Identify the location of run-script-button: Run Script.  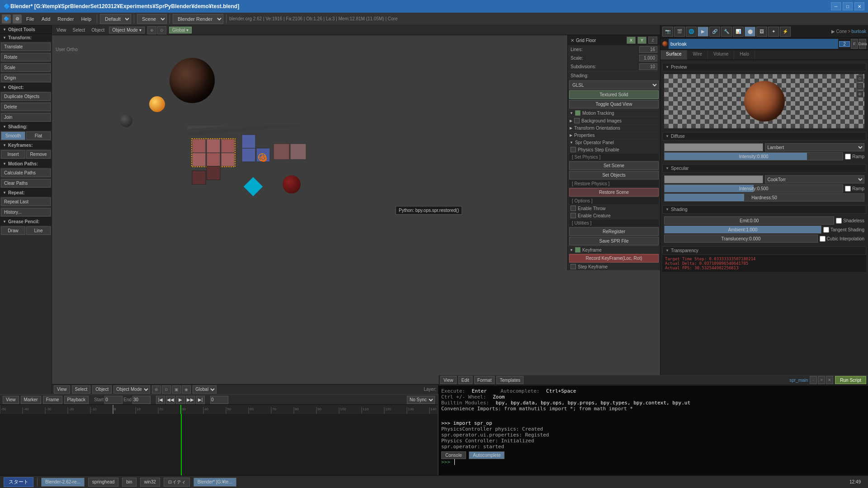
(851, 380).